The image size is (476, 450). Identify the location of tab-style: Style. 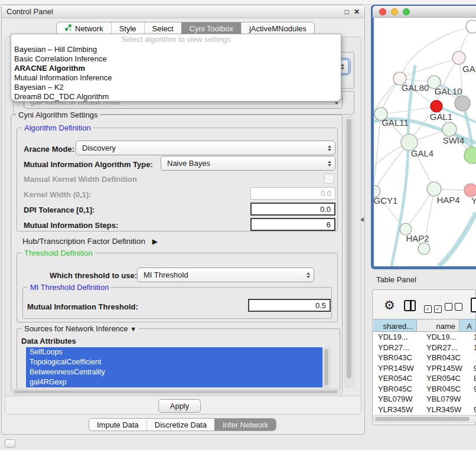
(128, 28).